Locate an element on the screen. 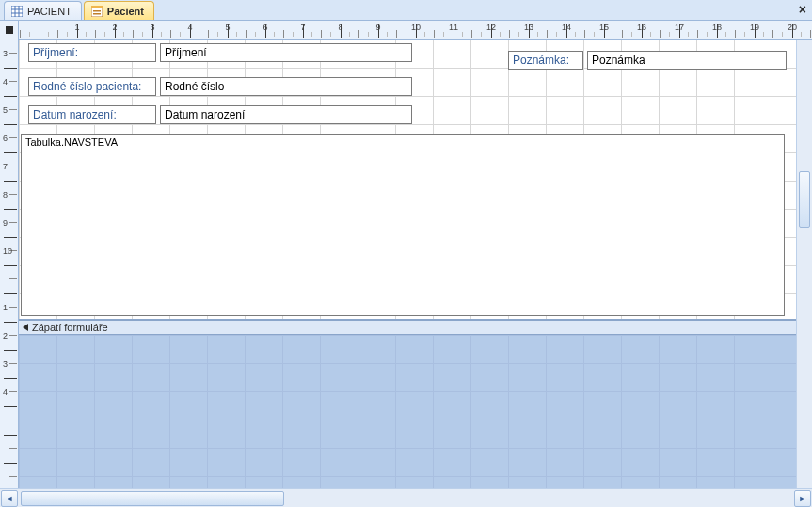 The width and height of the screenshot is (812, 507). field-bound-text: Datum narození is located at coordinates (205, 115).